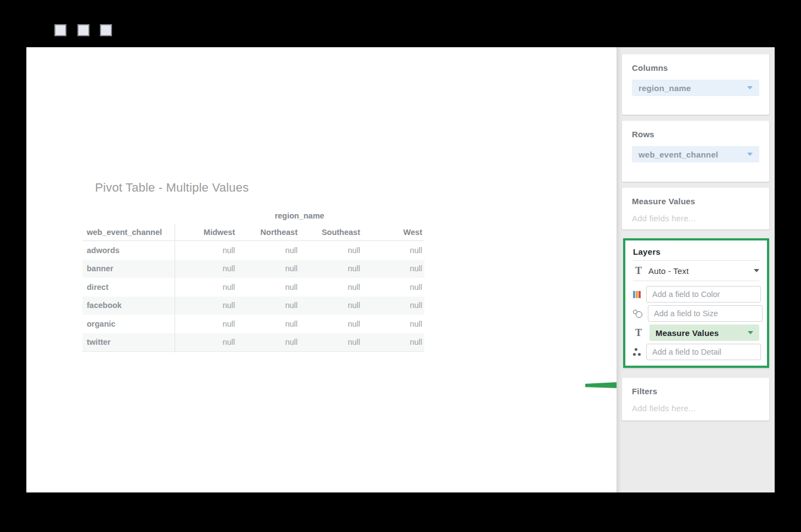 This screenshot has width=801, height=532. What do you see at coordinates (704, 333) in the screenshot?
I see `text-field-pill: Measure Values` at bounding box center [704, 333].